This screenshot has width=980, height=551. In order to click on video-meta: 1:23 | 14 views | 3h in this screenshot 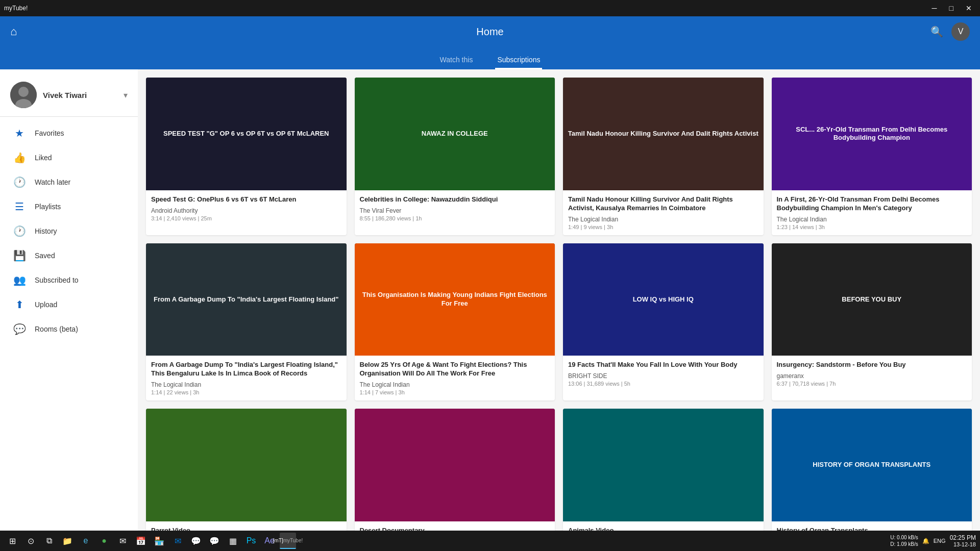, I will do `click(872, 227)`.